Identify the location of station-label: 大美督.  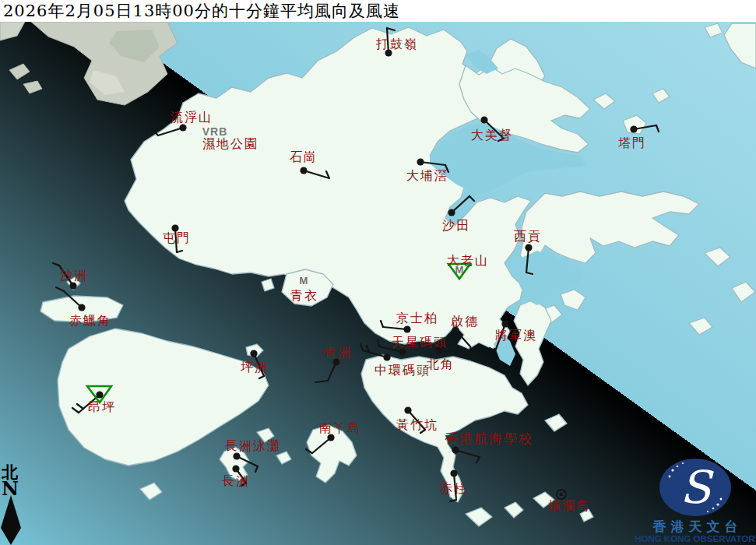
(492, 135).